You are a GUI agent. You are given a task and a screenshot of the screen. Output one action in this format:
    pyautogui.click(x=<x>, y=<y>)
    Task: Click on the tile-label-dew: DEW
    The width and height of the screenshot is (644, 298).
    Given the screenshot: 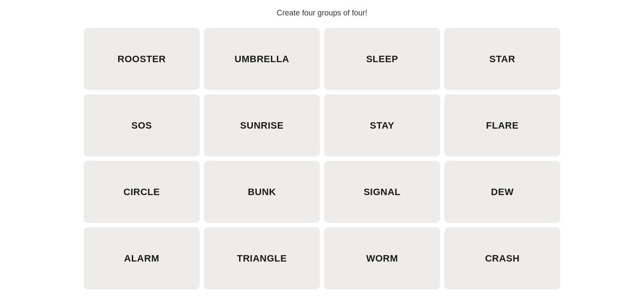 What is the action you would take?
    pyautogui.click(x=502, y=192)
    